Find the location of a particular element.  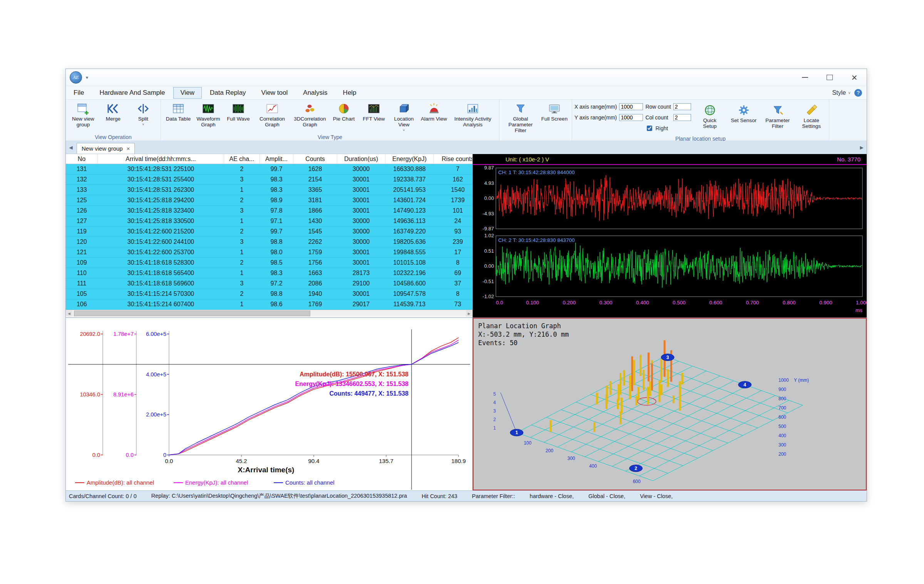

column-header: Arrival time(dd:hh:mm:s... is located at coordinates (161, 159).